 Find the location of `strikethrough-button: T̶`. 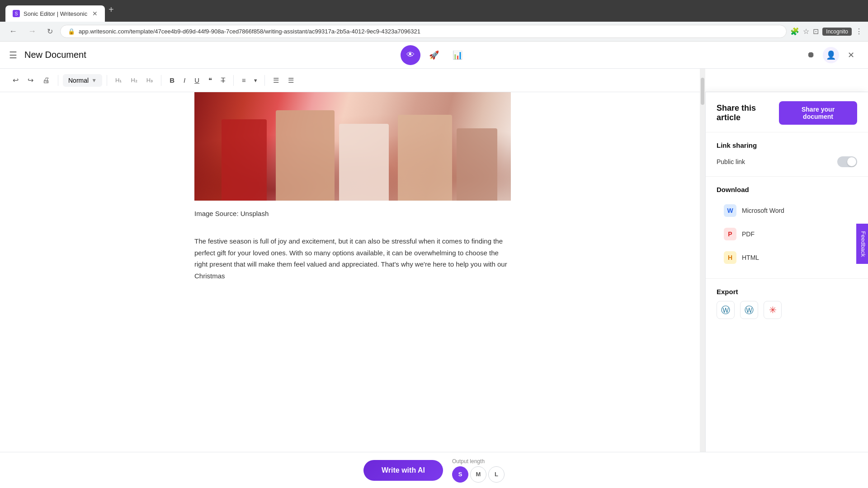

strikethrough-button: T̶ is located at coordinates (223, 80).